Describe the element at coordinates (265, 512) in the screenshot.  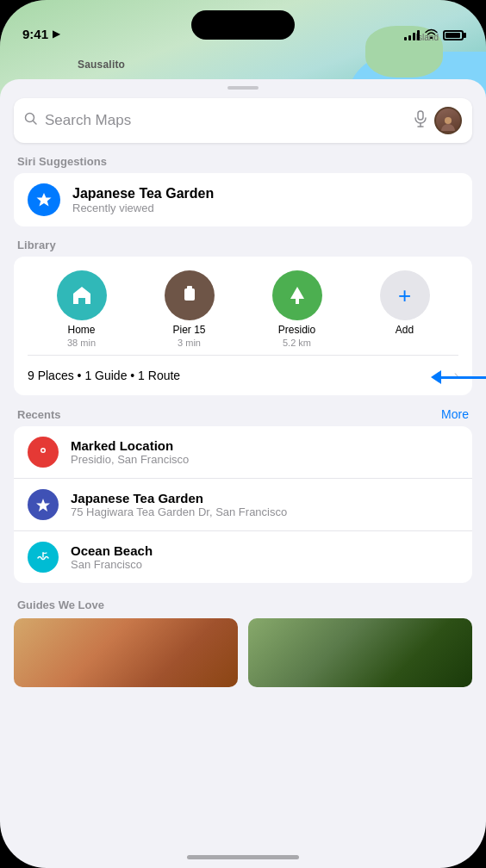
I see `tea-garden-subtitle: 75 Hagiwara Tea Garden Dr, San Francisco` at that location.